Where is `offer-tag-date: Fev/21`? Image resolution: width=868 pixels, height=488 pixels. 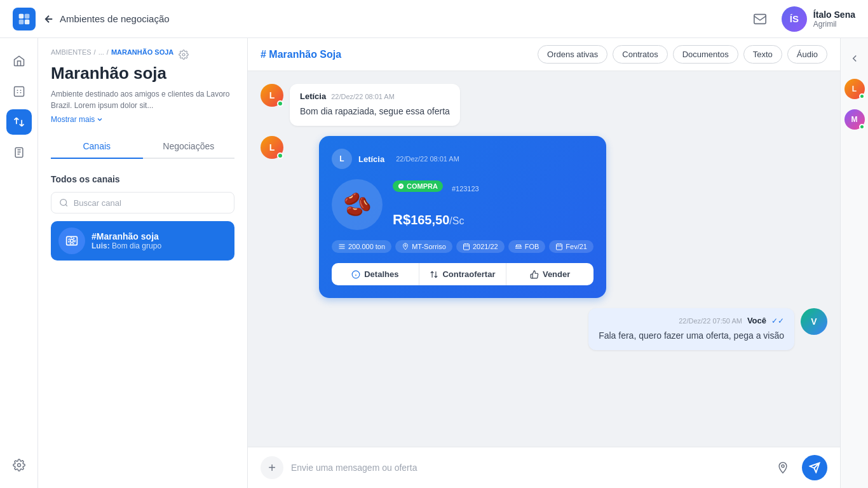 offer-tag-date: Fev/21 is located at coordinates (571, 247).